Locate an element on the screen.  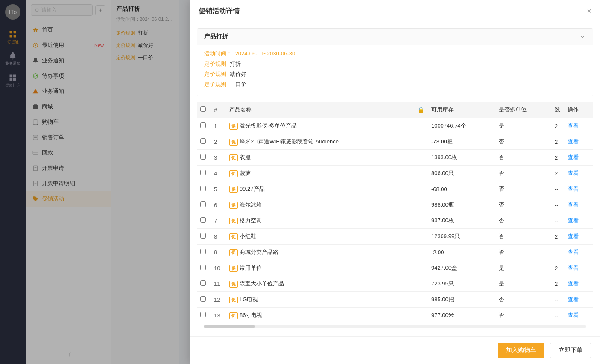
row-name-12: 促86寸电视 is located at coordinates (320, 316).